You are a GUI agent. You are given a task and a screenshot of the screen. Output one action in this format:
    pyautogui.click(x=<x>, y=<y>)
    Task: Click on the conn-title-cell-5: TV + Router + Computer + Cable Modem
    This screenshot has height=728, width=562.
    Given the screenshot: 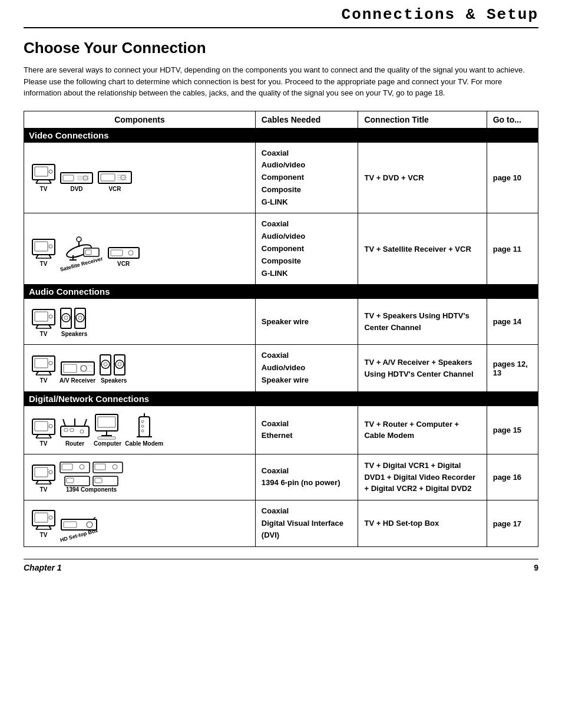 What is the action you would take?
    pyautogui.click(x=422, y=430)
    